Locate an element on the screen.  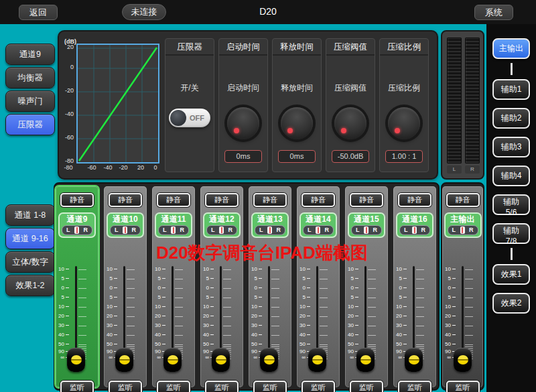
process-nav-item-压限器: 压限器 is located at coordinates (30, 125).